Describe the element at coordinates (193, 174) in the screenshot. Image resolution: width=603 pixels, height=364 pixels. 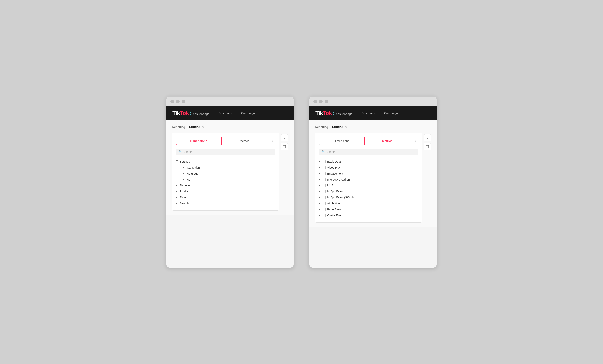
I see `tree-label-adgroup: Ad group` at that location.